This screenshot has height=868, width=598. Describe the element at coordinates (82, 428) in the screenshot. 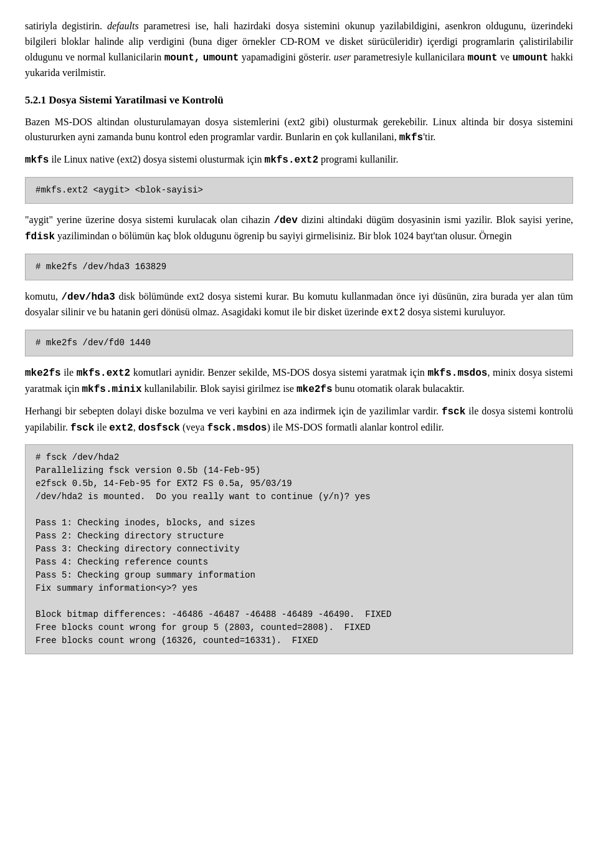

I see `fsck-inline2: fsck` at that location.